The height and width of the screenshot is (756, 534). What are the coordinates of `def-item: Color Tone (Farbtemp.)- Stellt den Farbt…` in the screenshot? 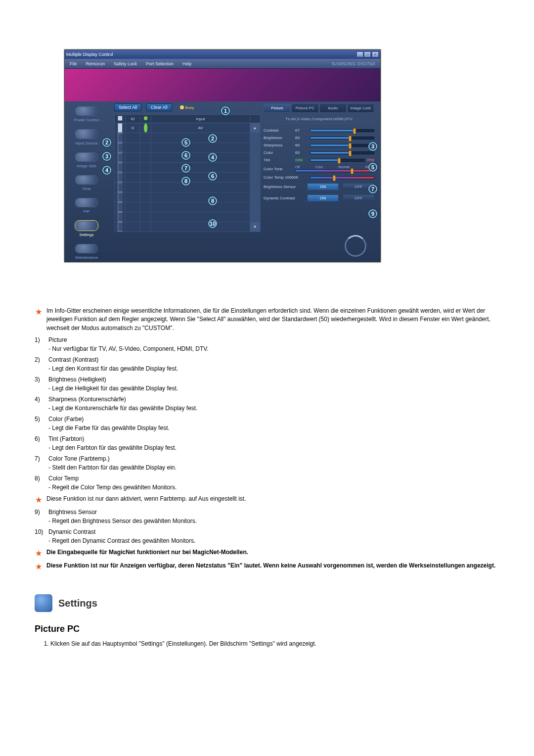 It's located at (267, 463).